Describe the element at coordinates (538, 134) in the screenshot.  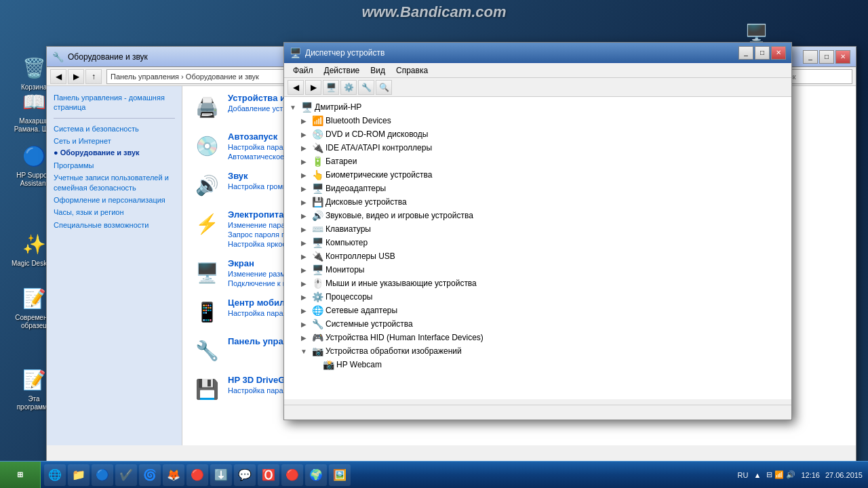
I see `tree-dvd: ▶ 💿 DVD и CD-ROM дисководы` at that location.